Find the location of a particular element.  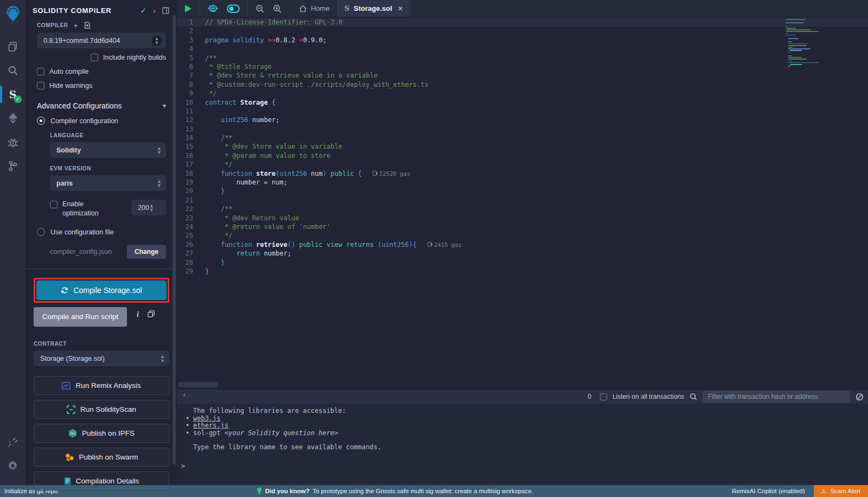

git-icon is located at coordinates (13, 166).